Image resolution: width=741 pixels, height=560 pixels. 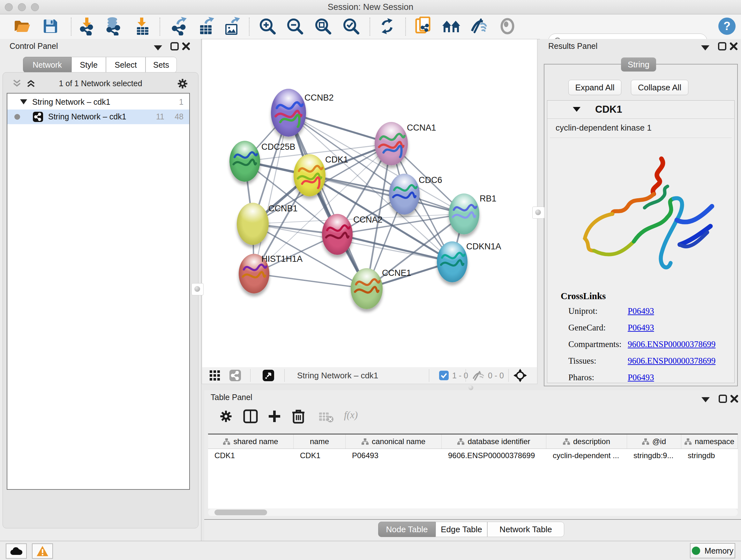 What do you see at coordinates (391, 143) in the screenshot?
I see `node-ccna1` at bounding box center [391, 143].